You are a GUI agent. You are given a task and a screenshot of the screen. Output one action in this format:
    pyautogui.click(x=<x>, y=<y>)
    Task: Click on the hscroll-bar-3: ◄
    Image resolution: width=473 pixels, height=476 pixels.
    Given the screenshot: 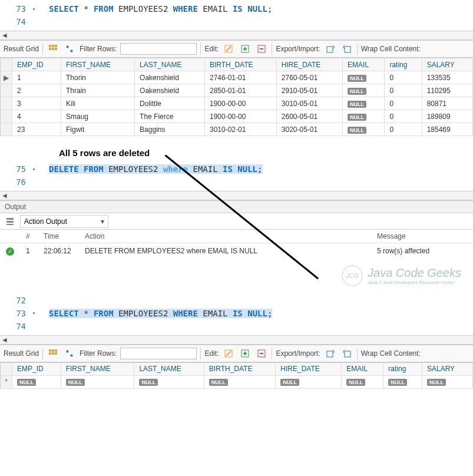 What is the action you would take?
    pyautogui.click(x=237, y=340)
    